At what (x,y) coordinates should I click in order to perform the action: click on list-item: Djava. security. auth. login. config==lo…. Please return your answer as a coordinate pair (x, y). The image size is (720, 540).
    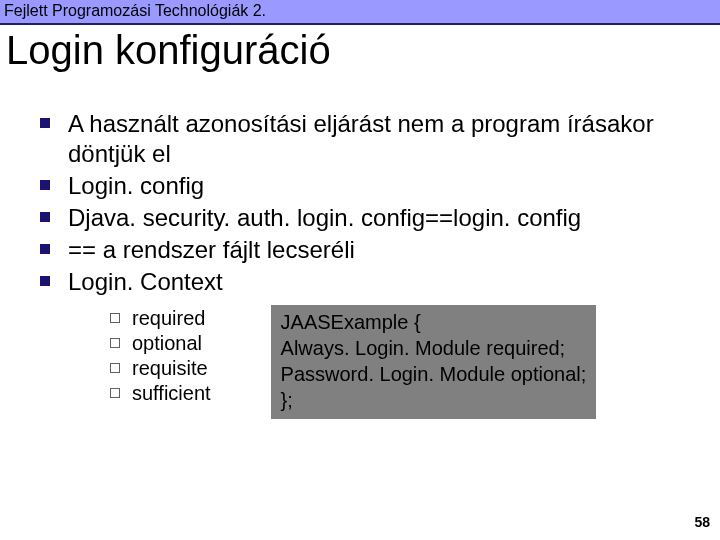
    Looking at the image, I should click on (360, 218).